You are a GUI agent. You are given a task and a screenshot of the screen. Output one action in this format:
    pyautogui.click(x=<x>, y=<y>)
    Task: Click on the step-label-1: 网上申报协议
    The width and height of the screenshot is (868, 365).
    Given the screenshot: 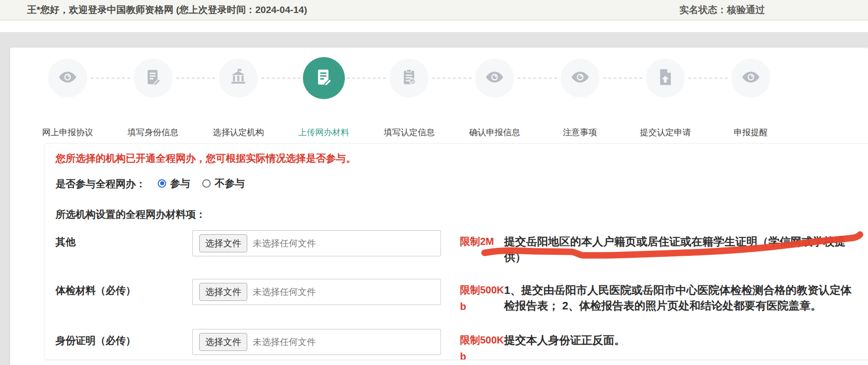 What is the action you would take?
    pyautogui.click(x=68, y=132)
    